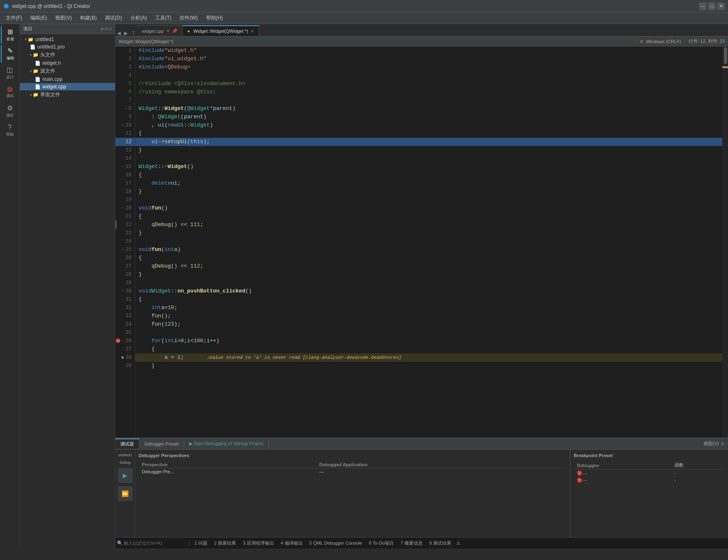 Image resolution: width=728 pixels, height=560 pixels. Describe the element at coordinates (67, 47) in the screenshot. I see `tree-item-pro: 📄 untitled1.pro` at that location.